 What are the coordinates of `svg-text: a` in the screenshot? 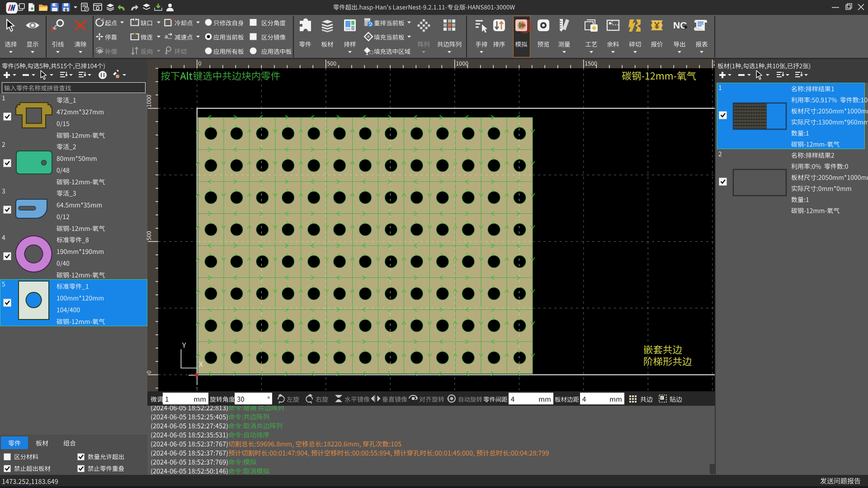 It's located at (166, 36).